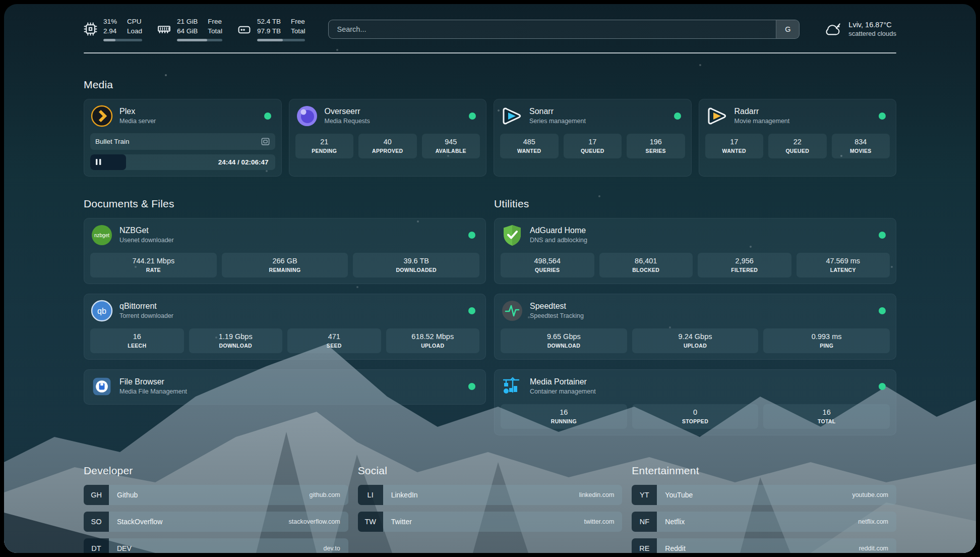  Describe the element at coordinates (182, 141) in the screenshot. I see `now-playing-row: Bullet Train` at that location.